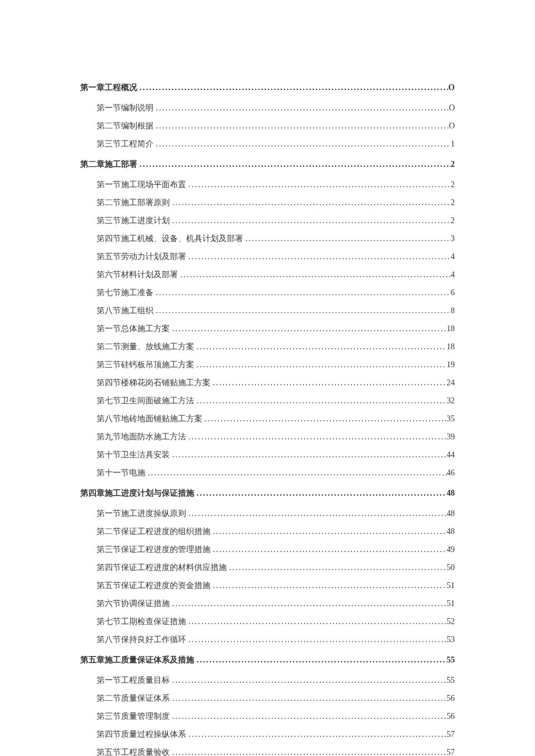 This screenshot has height=756, width=535. What do you see at coordinates (452, 310) in the screenshot?
I see `toc-page-number: 8` at bounding box center [452, 310].